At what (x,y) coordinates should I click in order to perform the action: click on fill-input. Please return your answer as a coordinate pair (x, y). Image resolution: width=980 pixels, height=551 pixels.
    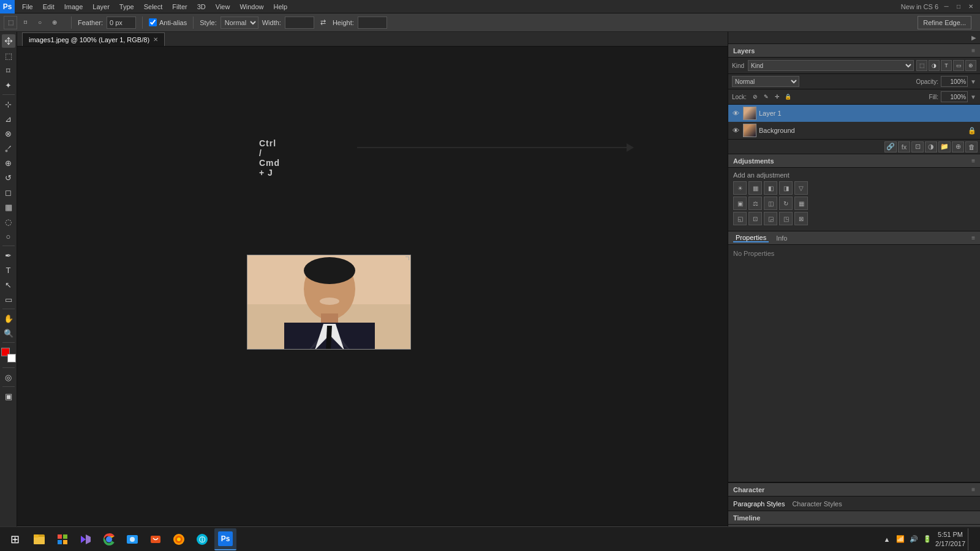
    Looking at the image, I should click on (954, 97).